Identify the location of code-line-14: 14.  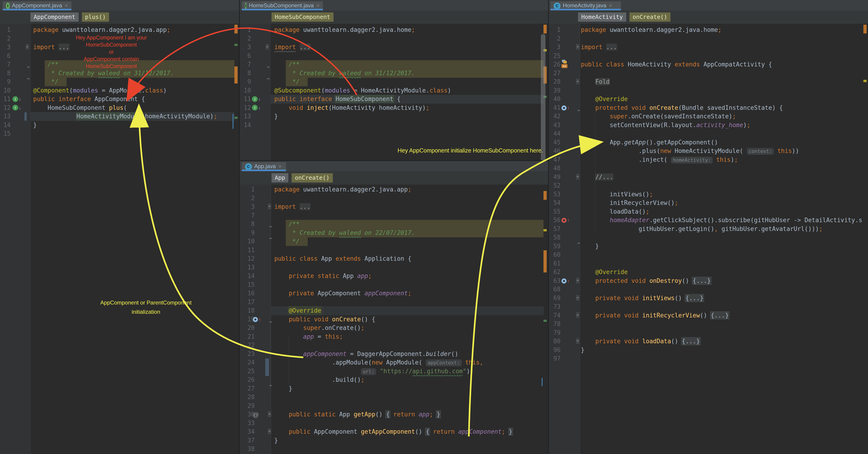
(394, 125).